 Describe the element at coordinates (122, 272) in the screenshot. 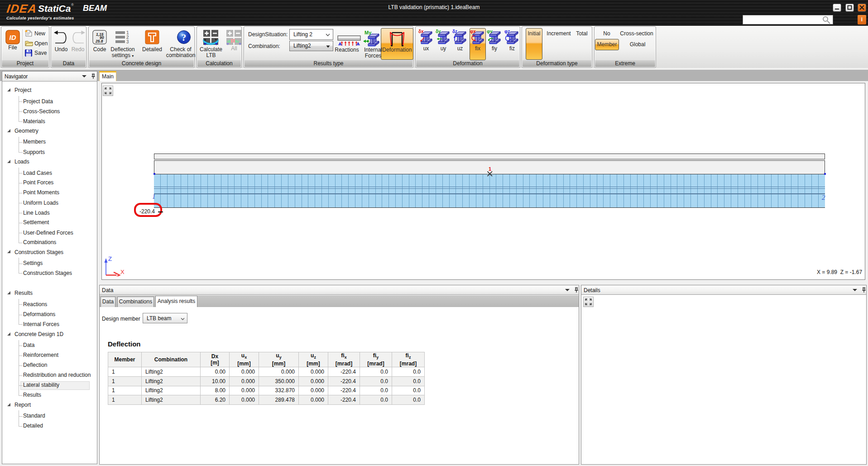

I see `svg-text: X` at that location.